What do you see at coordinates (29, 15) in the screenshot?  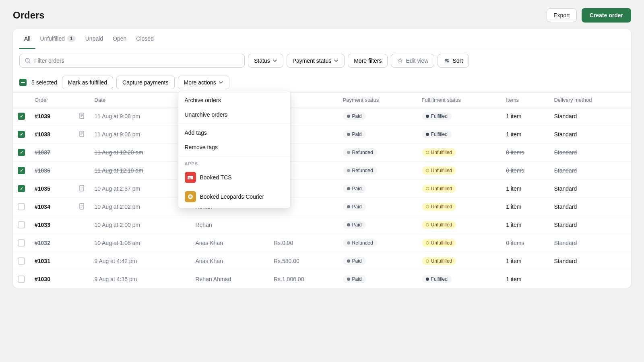 I see `page-title: Orders` at bounding box center [29, 15].